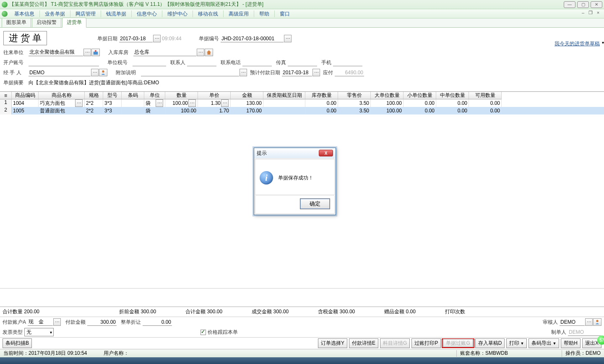 The height and width of the screenshot is (364, 604). Describe the element at coordinates (322, 111) in the screenshot. I see `cell-stock: 0.00` at that location.